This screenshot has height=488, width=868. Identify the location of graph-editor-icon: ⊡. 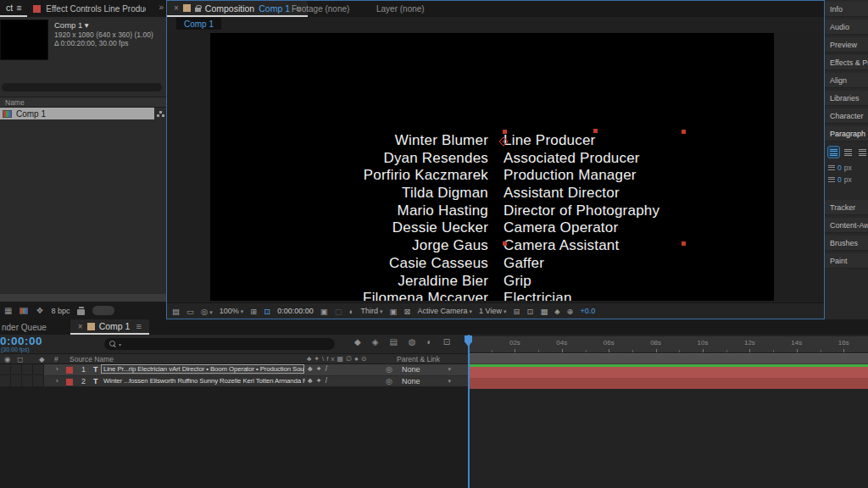
(447, 342).